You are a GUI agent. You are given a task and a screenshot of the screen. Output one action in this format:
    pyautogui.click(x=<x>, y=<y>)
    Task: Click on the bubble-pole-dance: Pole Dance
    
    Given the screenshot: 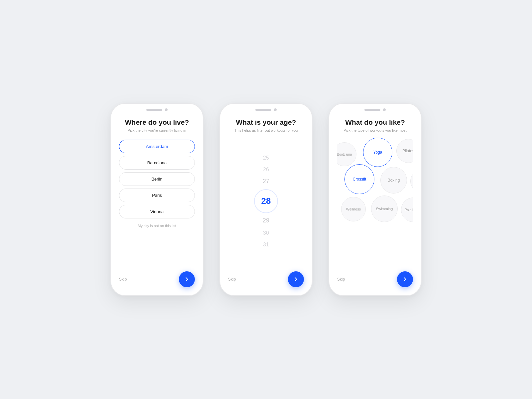 What is the action you would take?
    pyautogui.click(x=407, y=210)
    